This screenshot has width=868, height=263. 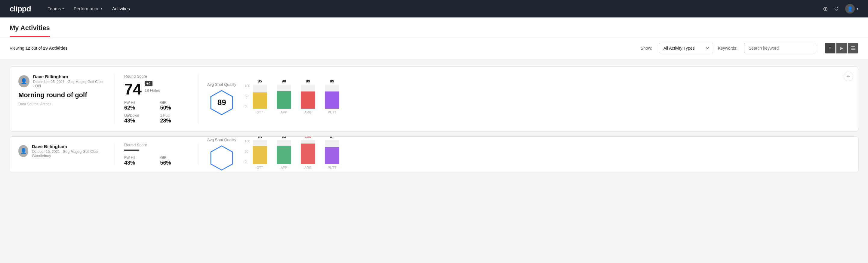 What do you see at coordinates (139, 119) in the screenshot?
I see `updown-group: Up/Down 43%` at bounding box center [139, 119].